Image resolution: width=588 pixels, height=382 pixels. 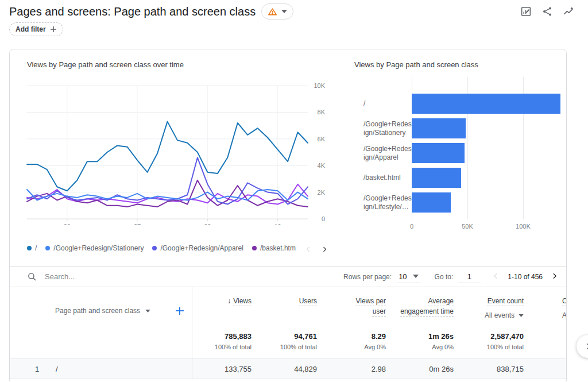 I want to click on table-body: 1/133,75544,8292.980m 26s838,715, so click(x=288, y=369).